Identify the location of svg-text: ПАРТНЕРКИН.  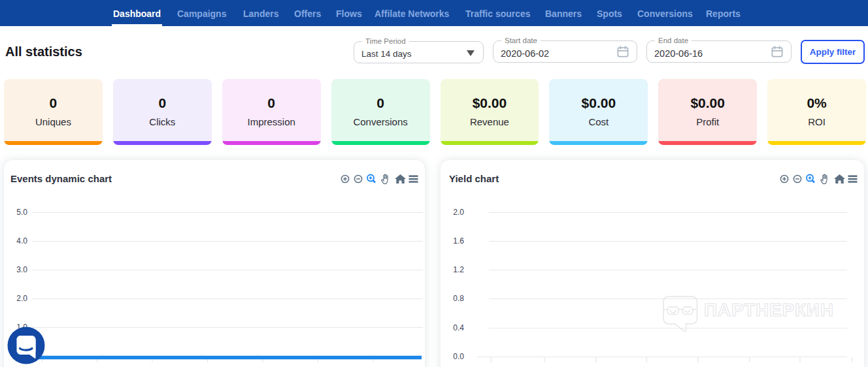
(769, 310).